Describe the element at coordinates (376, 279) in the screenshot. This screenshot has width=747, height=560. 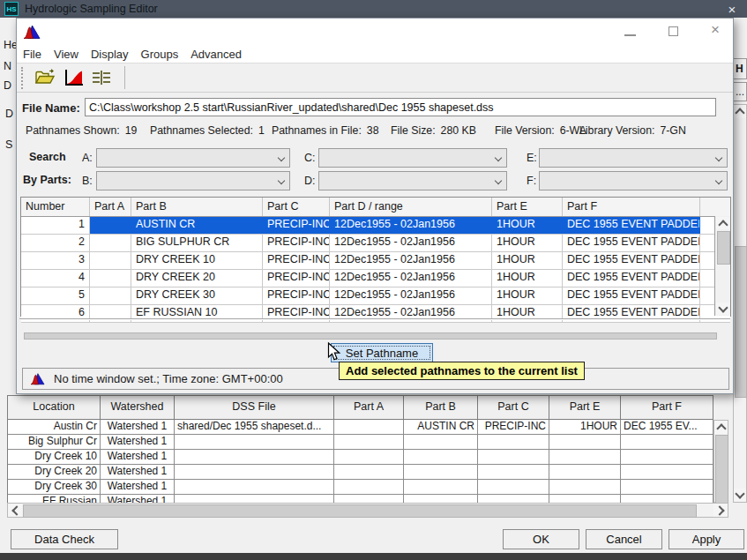
I see `table-row: 4 DRY CREEK 20 PRECIP-INC 12Dec1955 - 02…` at that location.